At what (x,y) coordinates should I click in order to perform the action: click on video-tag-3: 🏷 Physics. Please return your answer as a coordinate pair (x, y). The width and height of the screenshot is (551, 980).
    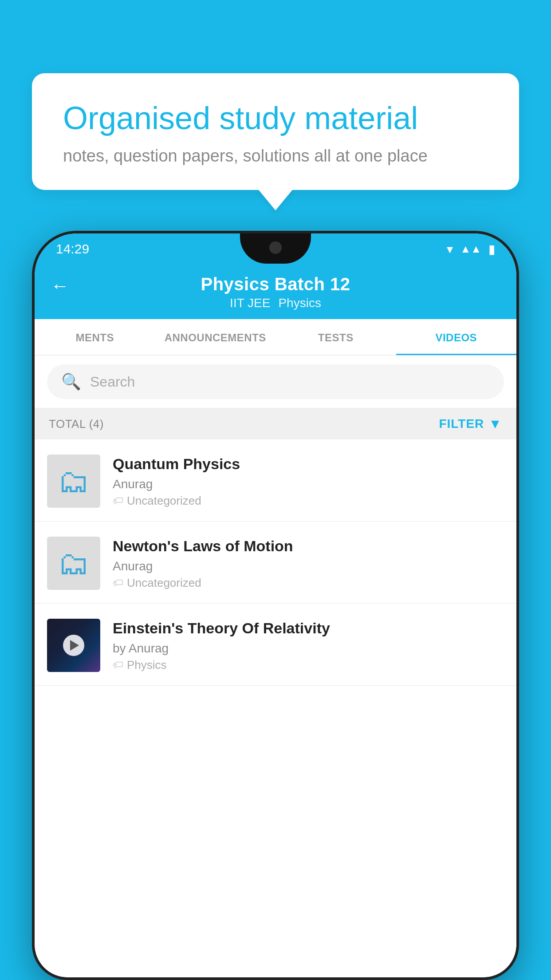
    Looking at the image, I should click on (308, 665).